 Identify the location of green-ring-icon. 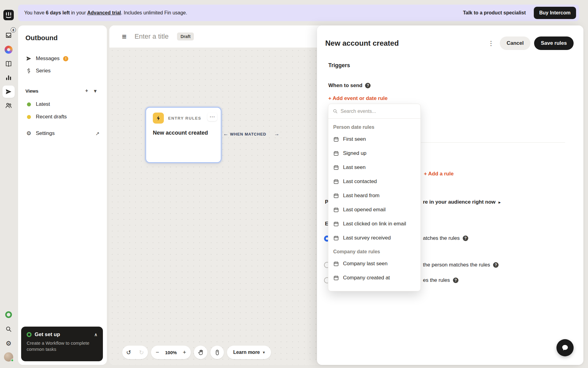
(9, 315).